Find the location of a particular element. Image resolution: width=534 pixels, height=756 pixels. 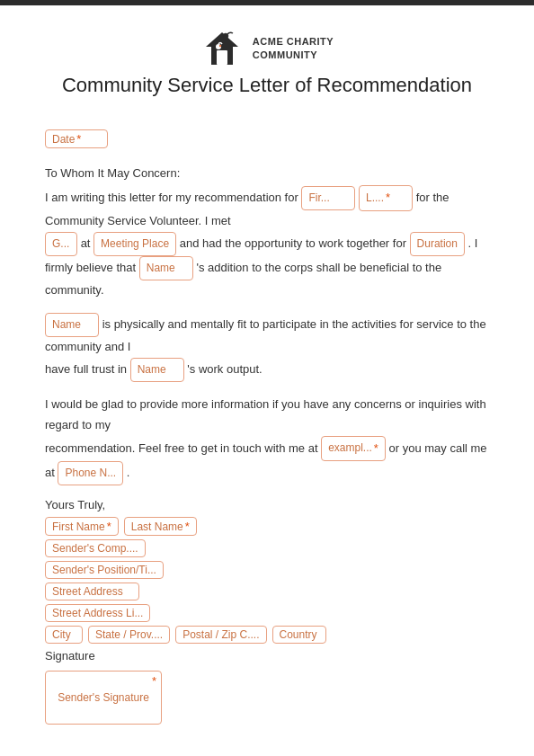

initial-field: G... is located at coordinates (61, 245).